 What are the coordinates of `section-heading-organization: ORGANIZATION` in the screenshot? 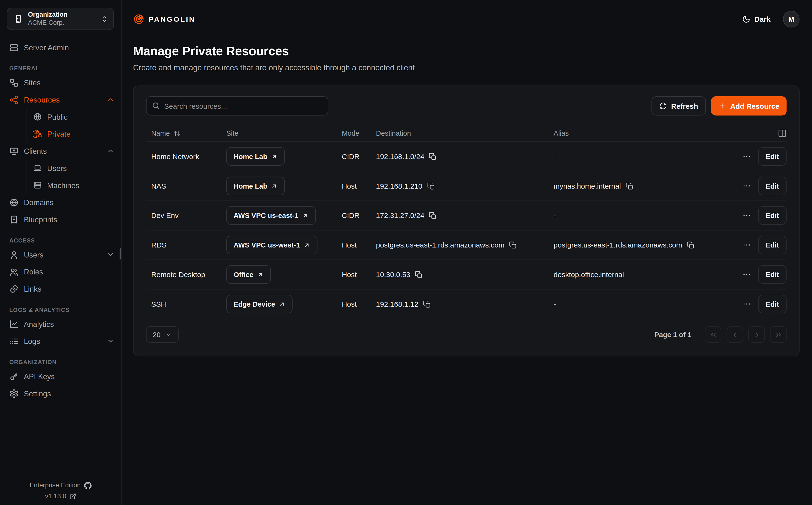 It's located at (61, 362).